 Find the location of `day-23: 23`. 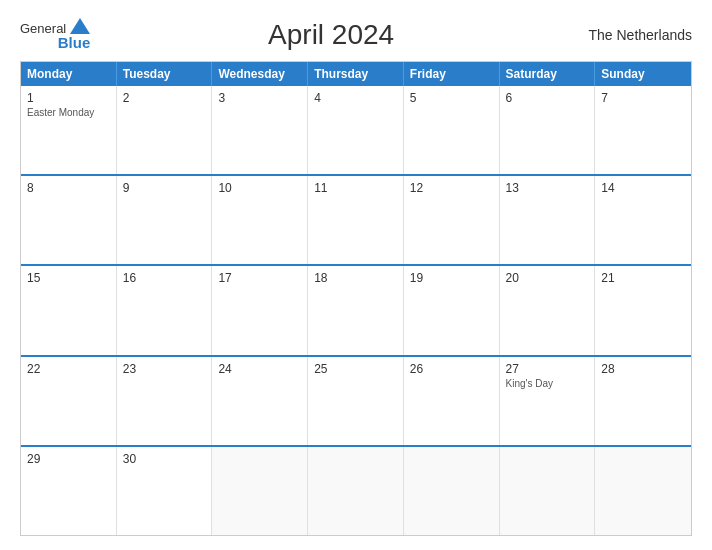

day-23: 23 is located at coordinates (165, 401).